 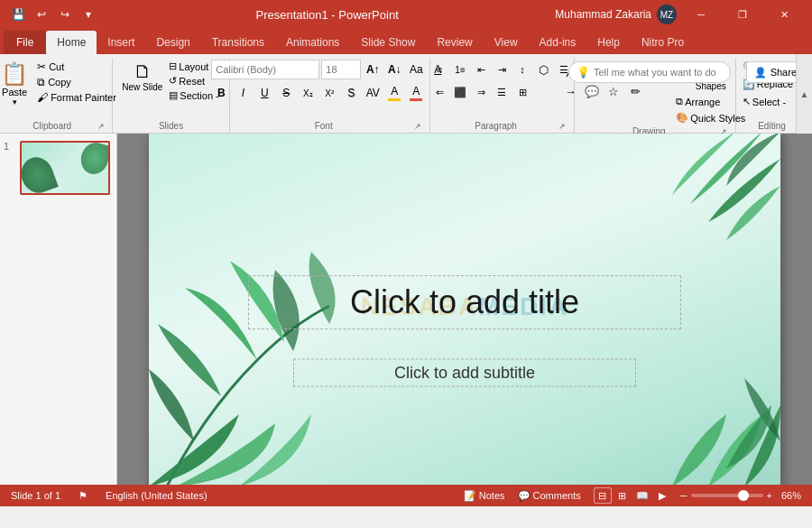 I want to click on text-direction-button: ↕, so click(x=522, y=69).